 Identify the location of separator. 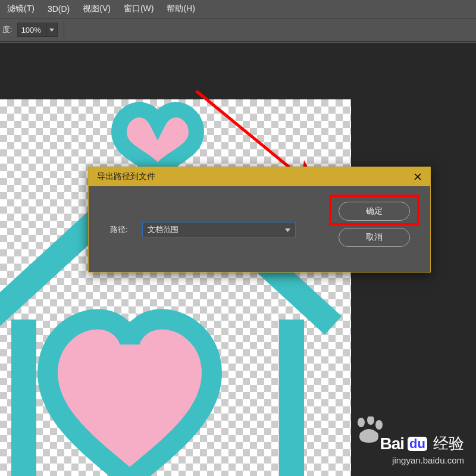
(64, 30).